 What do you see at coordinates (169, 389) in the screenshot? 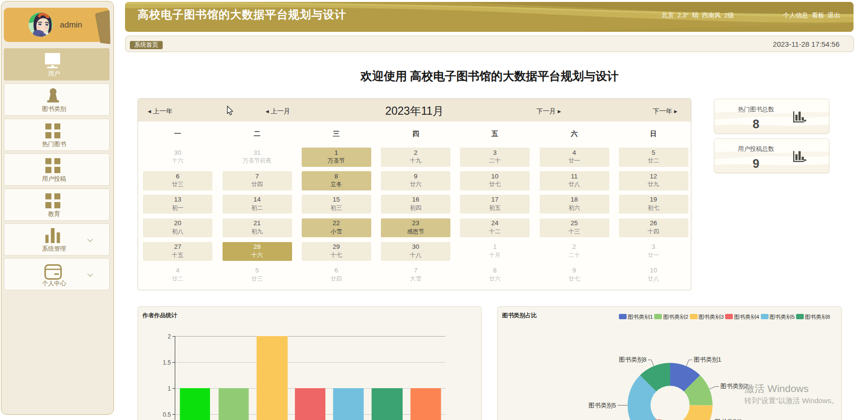
I see `svg-text: 1` at bounding box center [169, 389].